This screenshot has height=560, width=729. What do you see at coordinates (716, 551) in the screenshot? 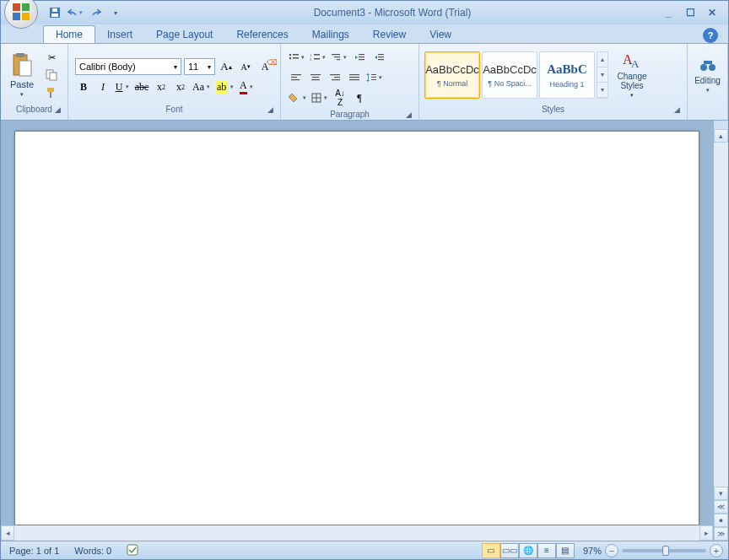
I see `zoom-in-icon: +` at bounding box center [716, 551].